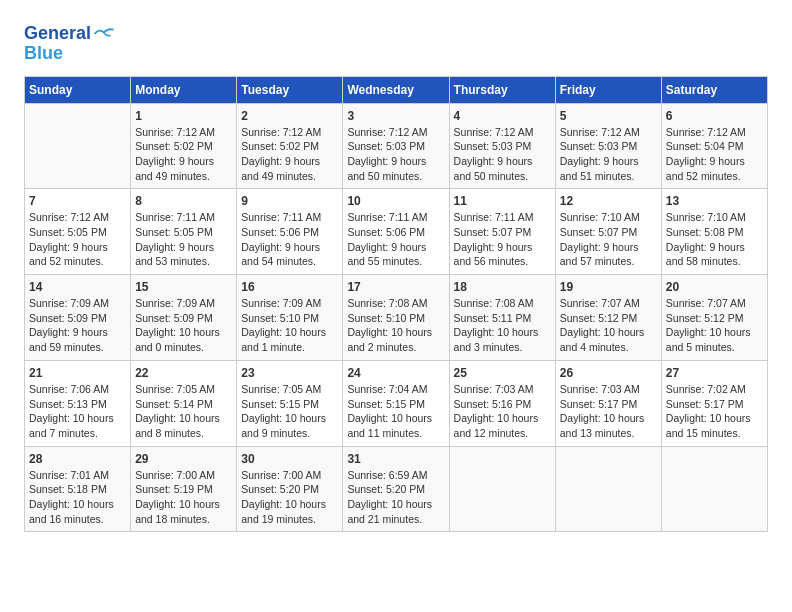 The image size is (792, 612). I want to click on day-info: Sunrise: 7:05 AM Sunset: 5:15 PM Dayligh…, so click(290, 412).